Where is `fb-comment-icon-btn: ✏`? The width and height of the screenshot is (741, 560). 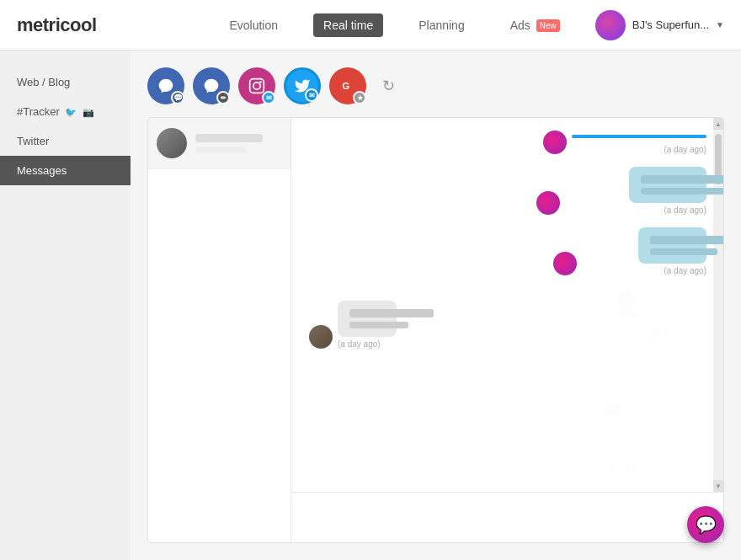 fb-comment-icon-btn: ✏ is located at coordinates (211, 86).